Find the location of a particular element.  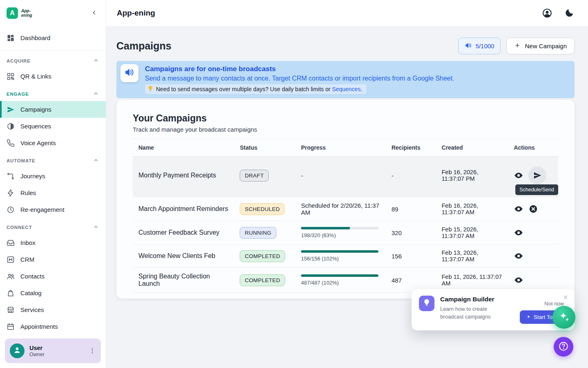

sidebar-item-inbox: Inbox is located at coordinates (53, 243).